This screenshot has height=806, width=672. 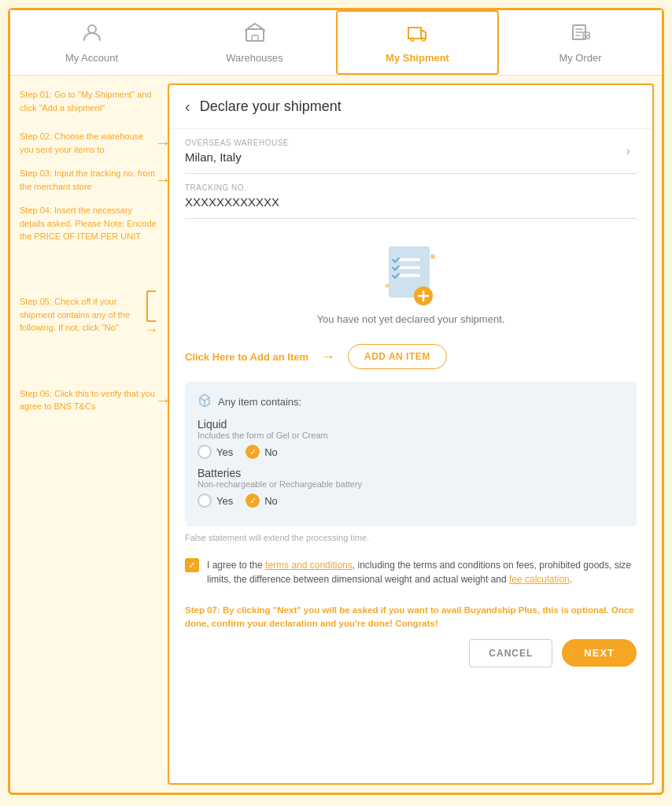 What do you see at coordinates (581, 35) in the screenshot?
I see `order-icon` at bounding box center [581, 35].